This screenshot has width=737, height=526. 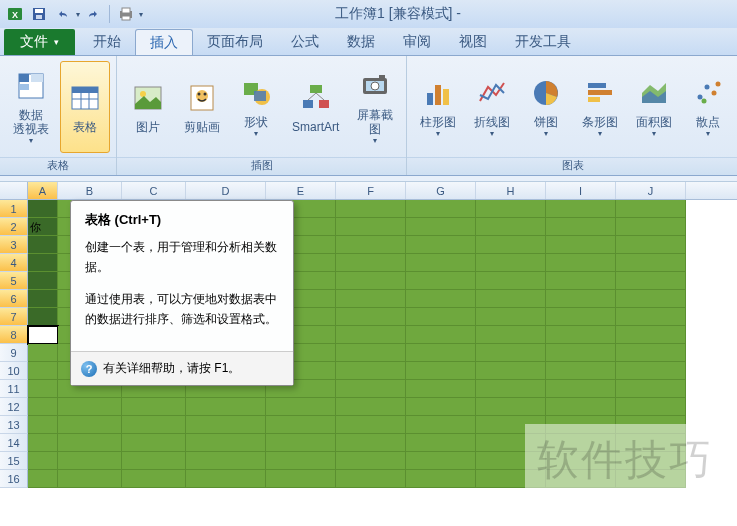 I want to click on cell-B16, so click(x=90, y=479).